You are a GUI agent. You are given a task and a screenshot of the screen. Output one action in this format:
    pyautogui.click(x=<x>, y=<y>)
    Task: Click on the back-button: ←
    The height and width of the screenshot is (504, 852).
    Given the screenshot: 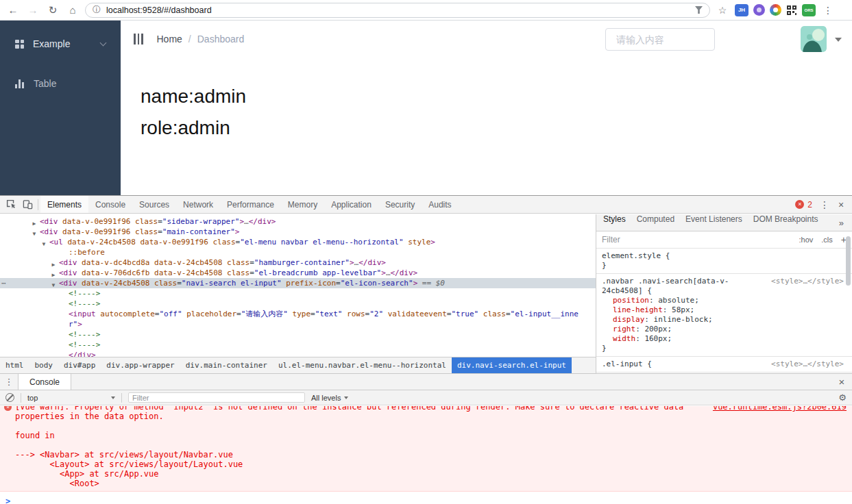 What is the action you would take?
    pyautogui.click(x=13, y=10)
    